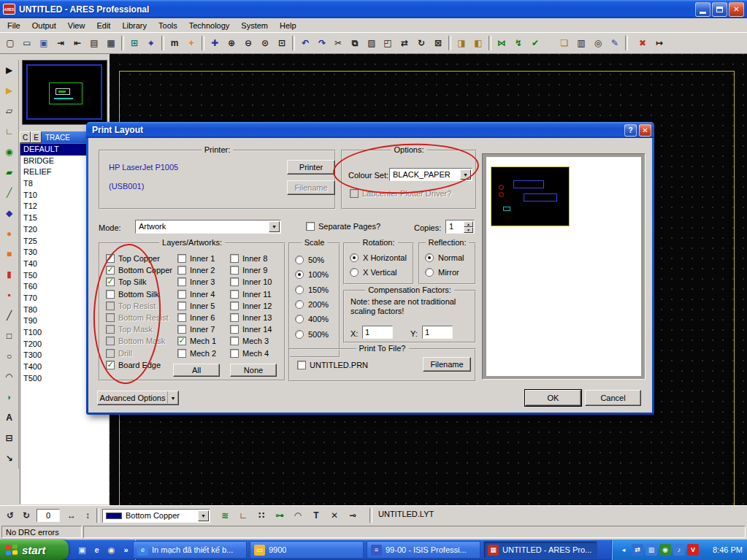 The image size is (747, 560). What do you see at coordinates (9, 234) in the screenshot?
I see `round-pad-icon: ●` at bounding box center [9, 234].